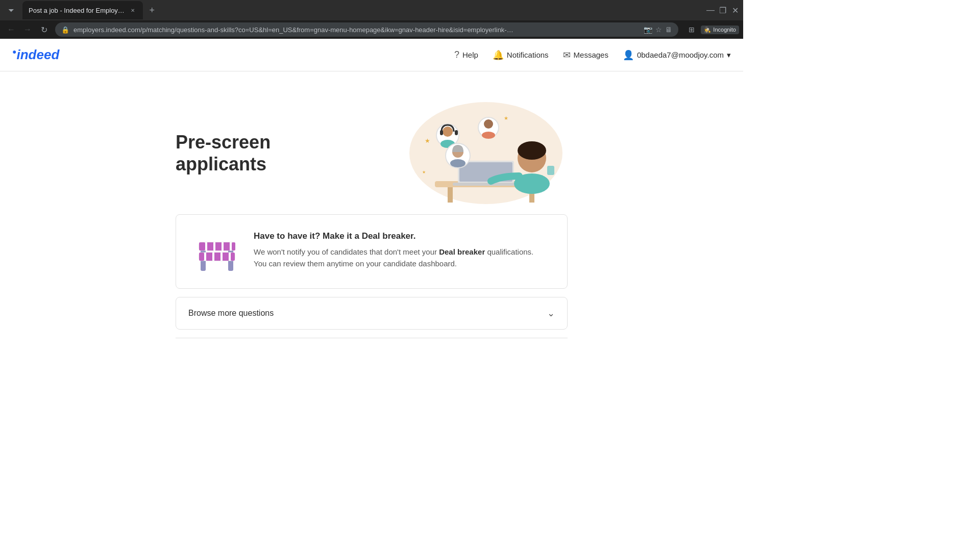  What do you see at coordinates (217, 252) in the screenshot?
I see `deal-breaker-icon` at bounding box center [217, 252].